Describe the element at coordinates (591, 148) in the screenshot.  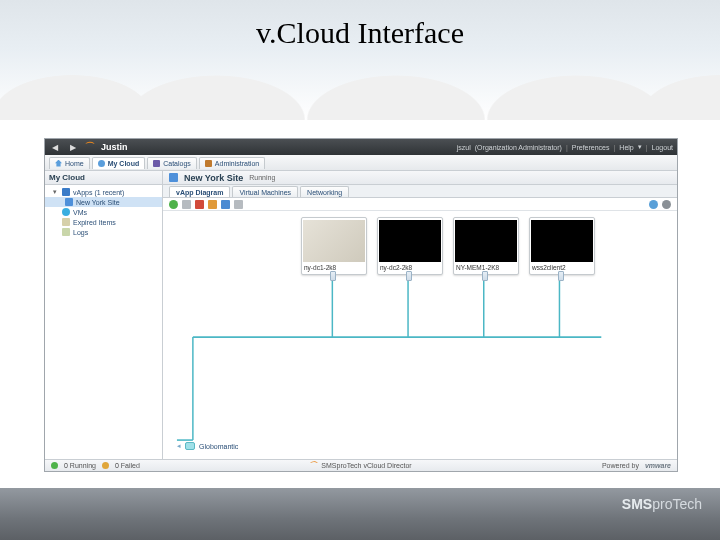
I see `preferences-link: Preferences` at that location.